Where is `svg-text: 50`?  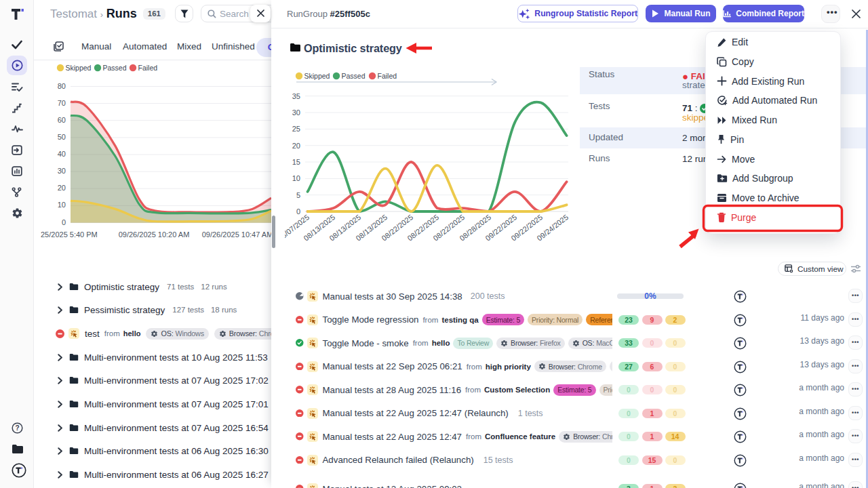
svg-text: 50 is located at coordinates (62, 137).